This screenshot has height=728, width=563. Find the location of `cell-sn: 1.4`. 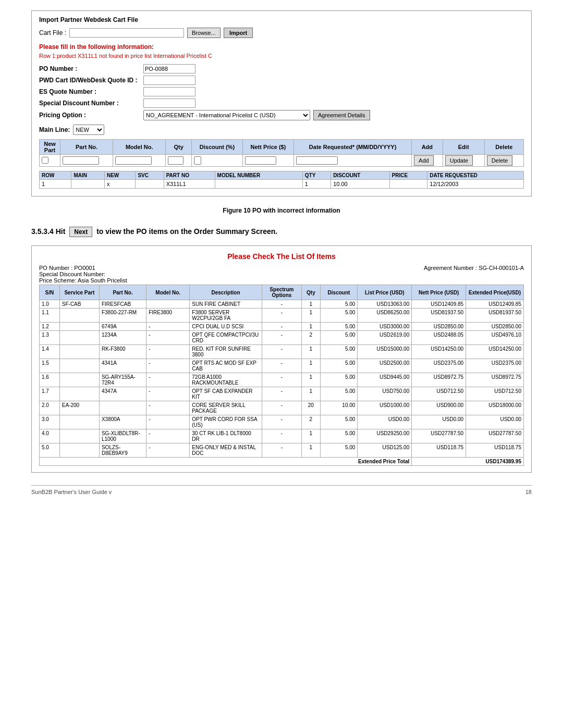

cell-sn: 1.4 is located at coordinates (50, 352).